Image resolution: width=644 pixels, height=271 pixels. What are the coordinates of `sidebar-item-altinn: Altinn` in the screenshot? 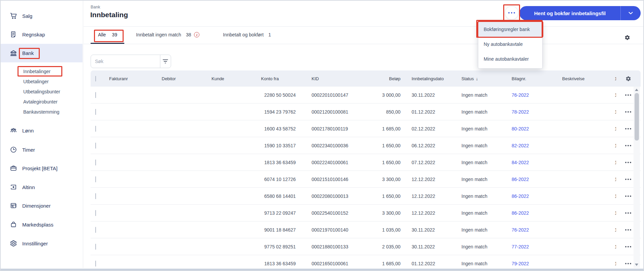 It's located at (42, 187).